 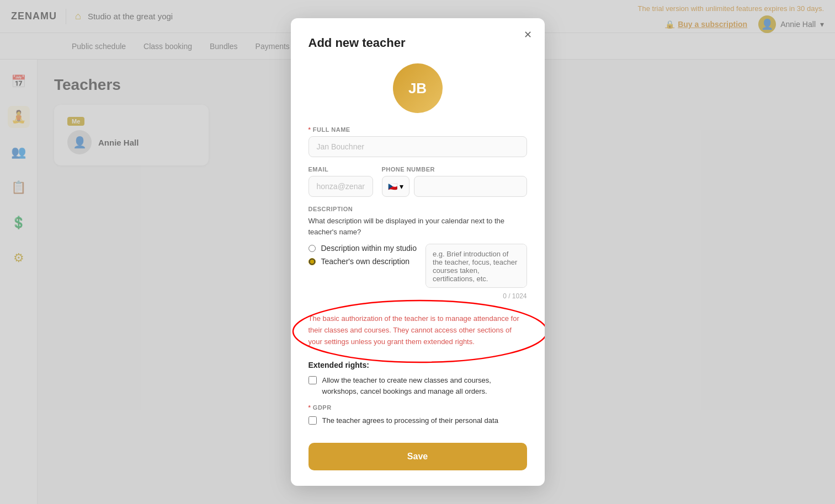 I want to click on auth-note-wrapper: The basic authorization of the teacher i…, so click(x=418, y=330).